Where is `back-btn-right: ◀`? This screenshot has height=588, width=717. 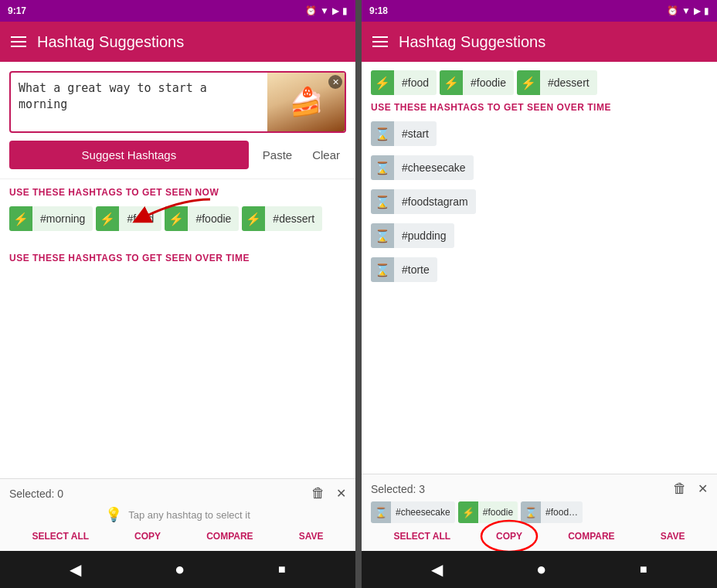 back-btn-right: ◀ is located at coordinates (437, 569).